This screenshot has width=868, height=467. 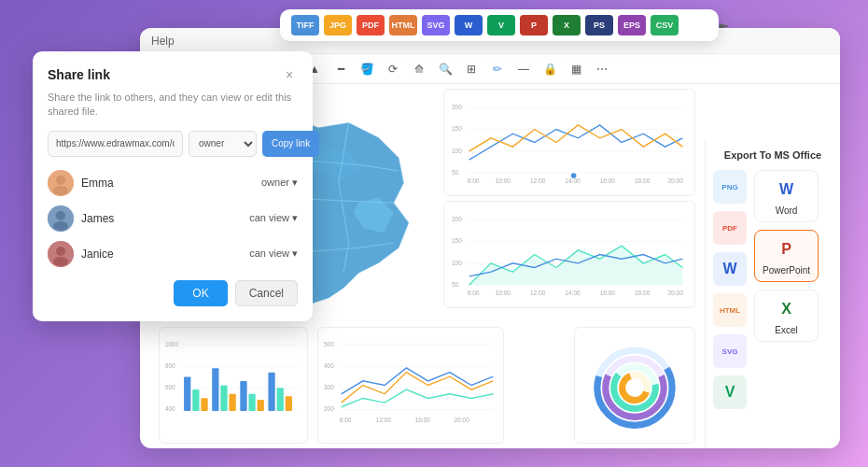 I want to click on link-input, so click(x=116, y=144).